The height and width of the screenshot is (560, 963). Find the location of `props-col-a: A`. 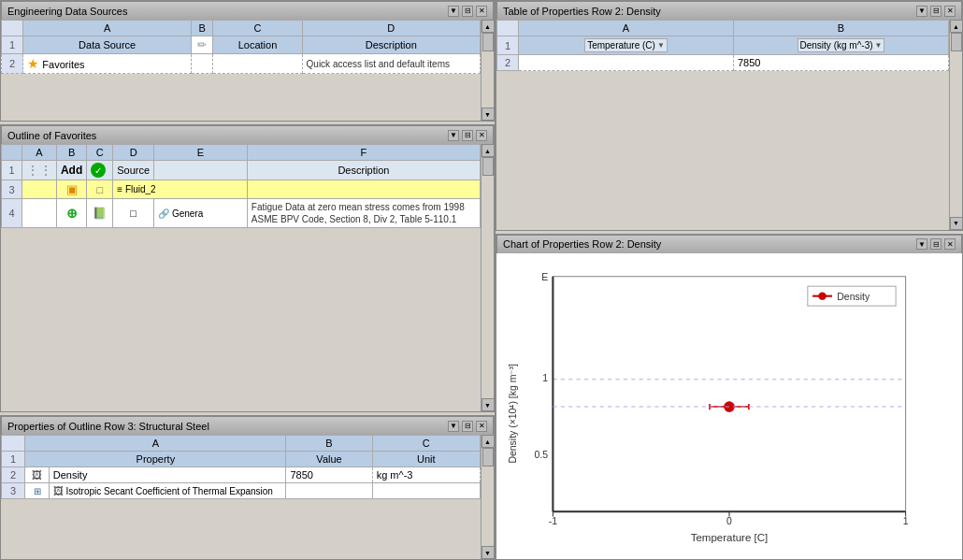

props-col-a: A is located at coordinates (155, 443).